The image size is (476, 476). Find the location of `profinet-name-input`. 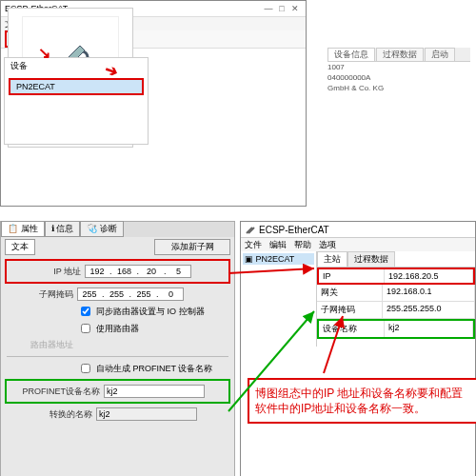

profinet-name-input is located at coordinates (154, 391).